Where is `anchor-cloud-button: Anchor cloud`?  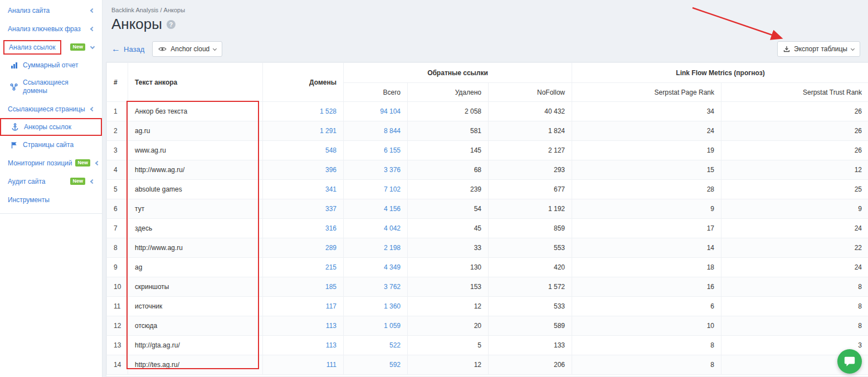 anchor-cloud-button: Anchor cloud is located at coordinates (187, 49).